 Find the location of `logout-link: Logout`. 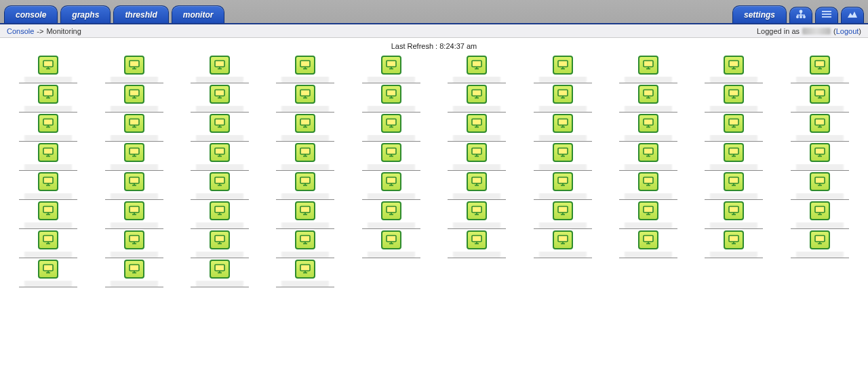

logout-link: Logout is located at coordinates (848, 31).